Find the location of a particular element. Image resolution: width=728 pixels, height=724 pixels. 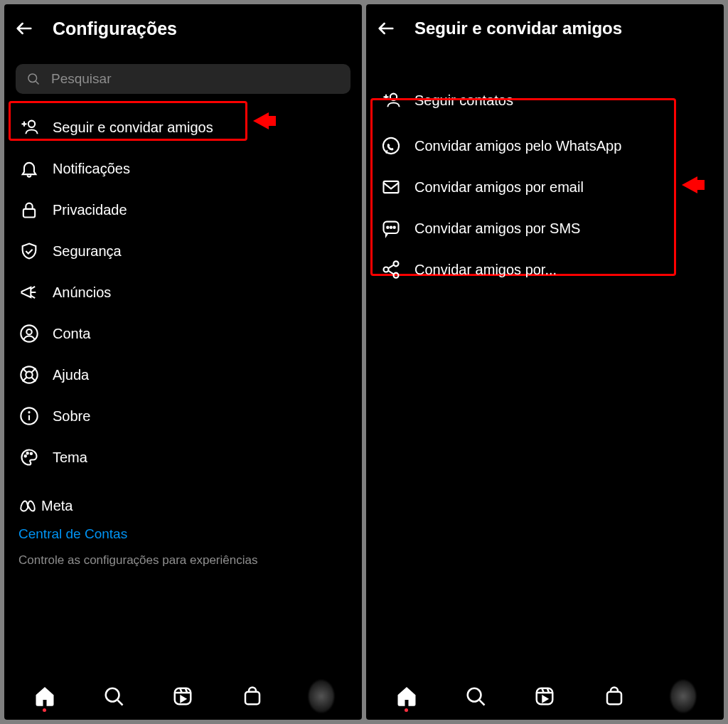

settings-item-label: Conta is located at coordinates (71, 334).